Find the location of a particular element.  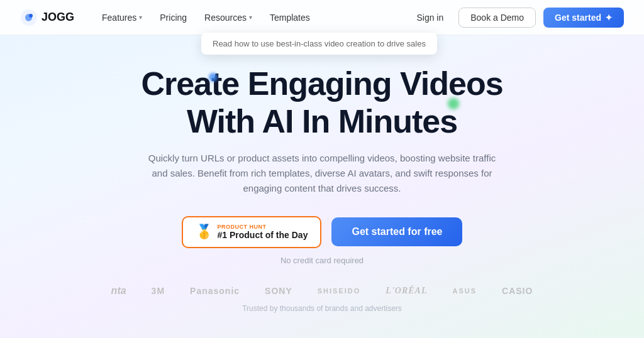

get-started-button: Get started ✦ is located at coordinates (584, 18).